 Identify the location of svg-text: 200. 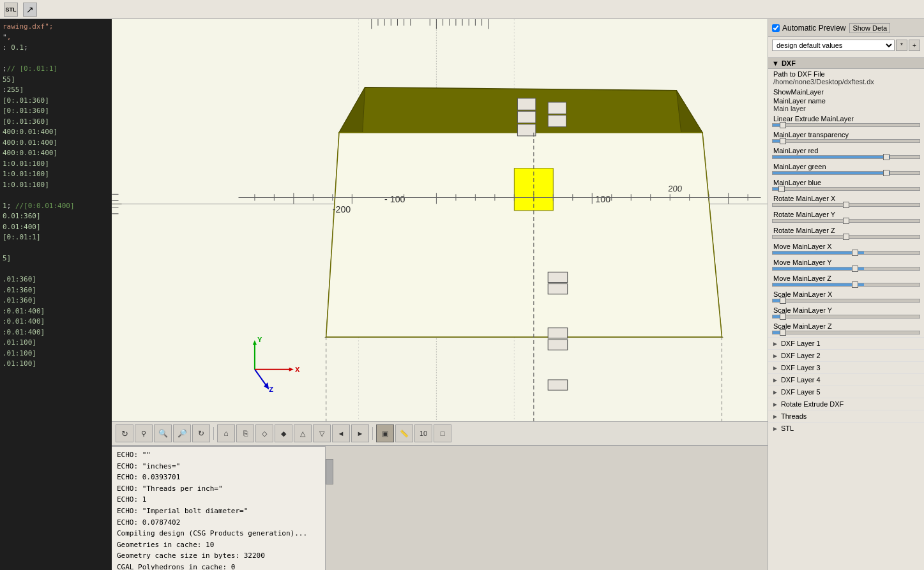
(676, 189).